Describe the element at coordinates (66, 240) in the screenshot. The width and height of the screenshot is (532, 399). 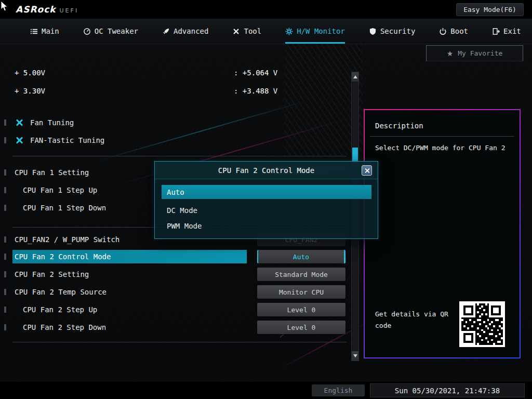
I see `menu-item-label: CPU_FAN2 / W_PUMP Switch` at that location.